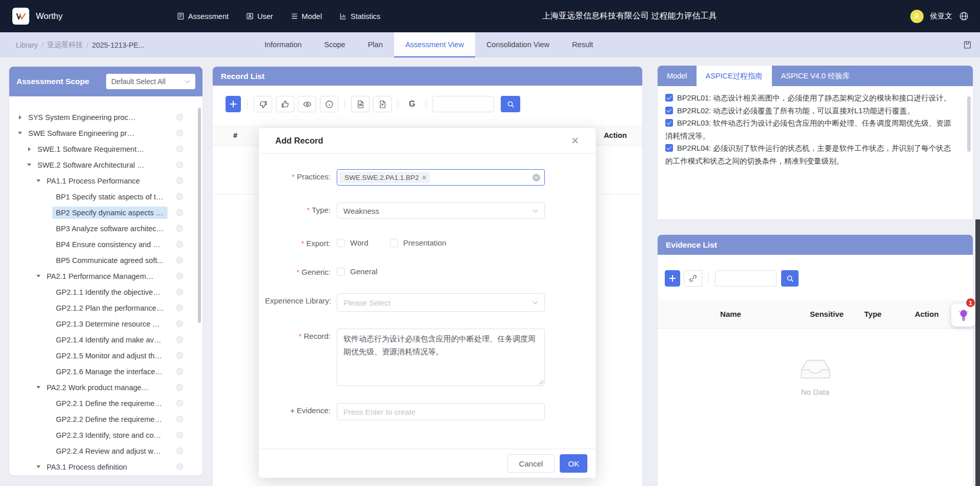 The width and height of the screenshot is (980, 486). I want to click on tree-item: PA3.1 Process definition, so click(106, 467).